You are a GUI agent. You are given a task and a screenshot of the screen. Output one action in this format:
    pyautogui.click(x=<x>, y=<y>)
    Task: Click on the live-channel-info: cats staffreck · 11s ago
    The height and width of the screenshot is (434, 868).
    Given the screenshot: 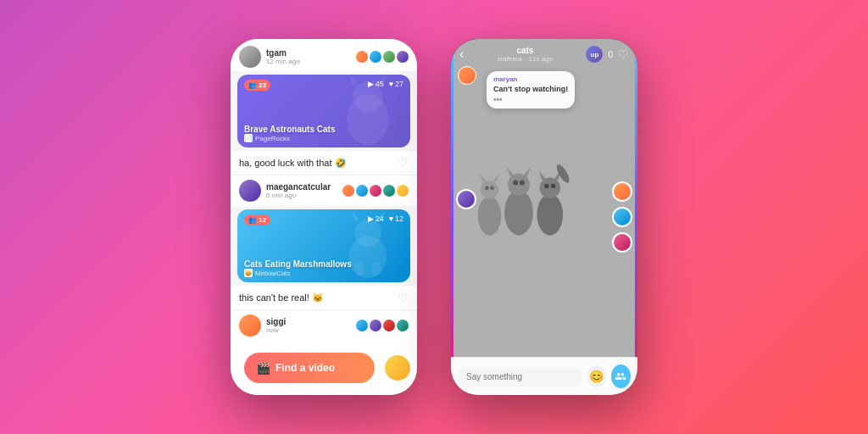 What is the action you would take?
    pyautogui.click(x=525, y=54)
    